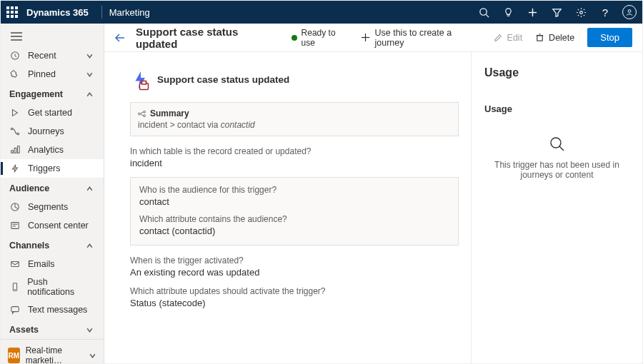 The width and height of the screenshot is (643, 364). I want to click on play-icon, so click(15, 113).